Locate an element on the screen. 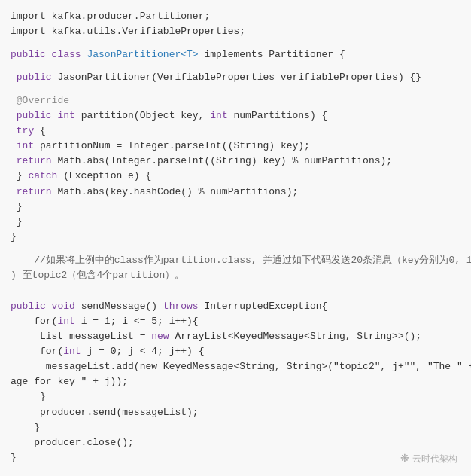 The height and width of the screenshot is (476, 471). code-line: //如果将上例中的class作为partition.class, 并通过如下代码… is located at coordinates (235, 261).